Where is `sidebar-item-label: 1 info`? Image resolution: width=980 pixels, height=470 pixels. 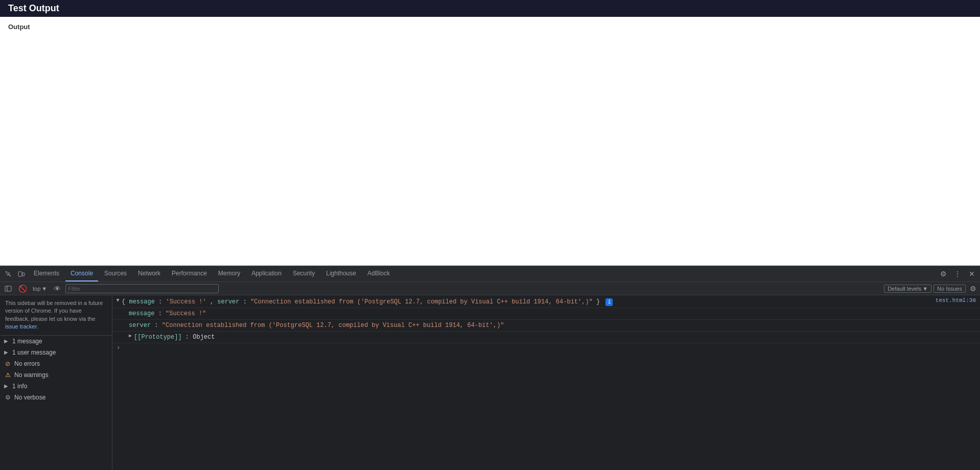 sidebar-item-label: 1 info is located at coordinates (19, 386).